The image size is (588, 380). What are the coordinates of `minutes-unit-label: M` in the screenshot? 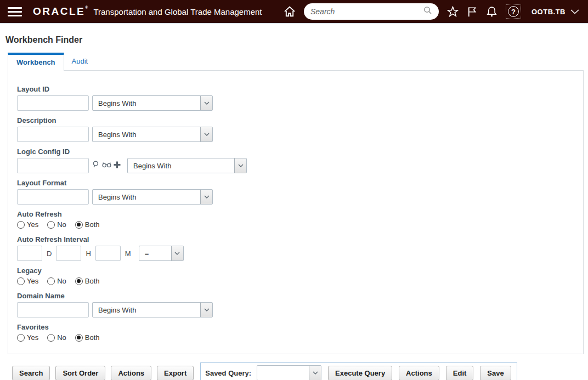 It's located at (128, 253).